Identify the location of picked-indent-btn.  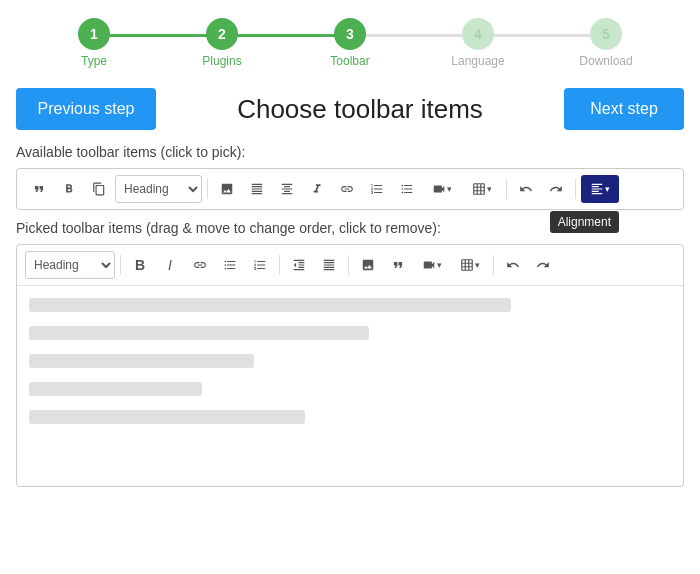
(329, 265).